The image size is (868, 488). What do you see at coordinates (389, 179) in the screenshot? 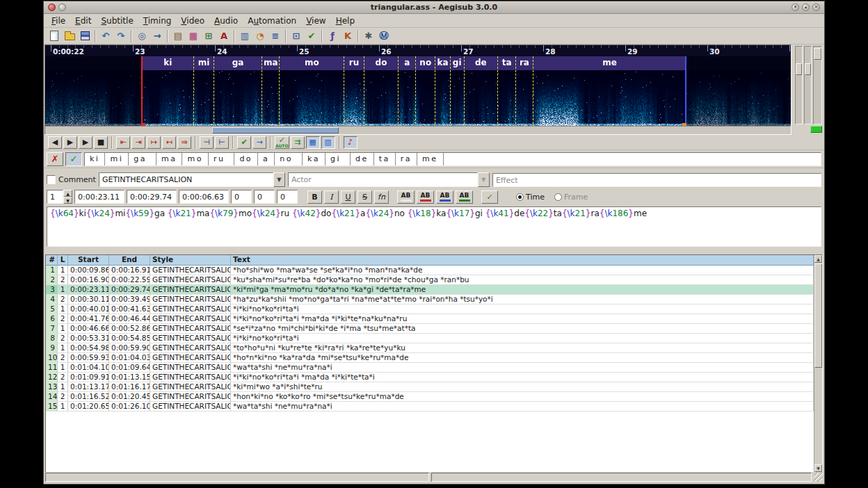
I see `actor-combobox: Actor ▼` at bounding box center [389, 179].